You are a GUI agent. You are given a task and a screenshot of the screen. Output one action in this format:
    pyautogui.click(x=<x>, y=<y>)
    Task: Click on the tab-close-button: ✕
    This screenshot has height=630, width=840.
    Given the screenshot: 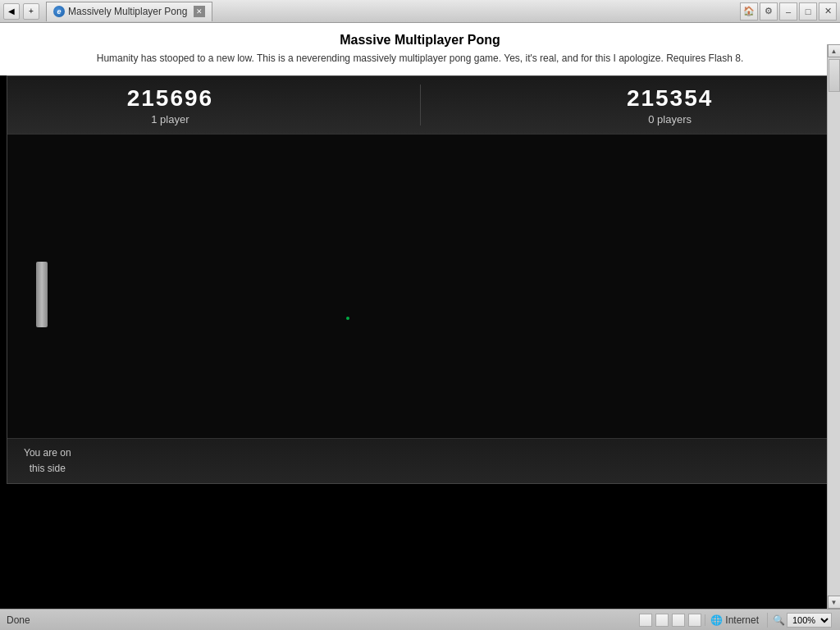 What is the action you would take?
    pyautogui.click(x=199, y=11)
    